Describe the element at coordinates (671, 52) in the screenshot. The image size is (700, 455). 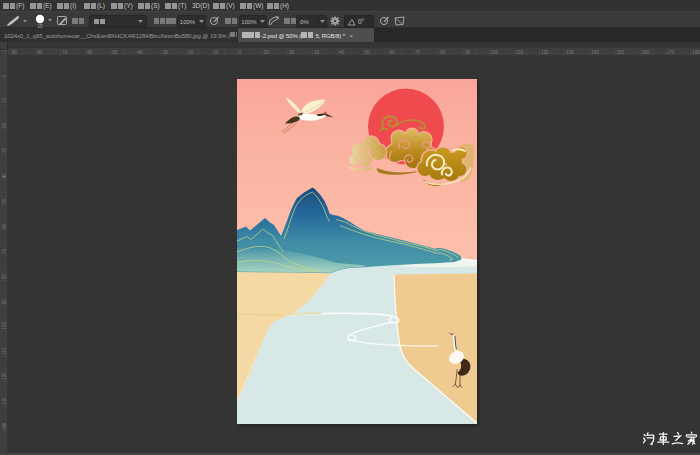
I see `svg-text: 170` at that location.